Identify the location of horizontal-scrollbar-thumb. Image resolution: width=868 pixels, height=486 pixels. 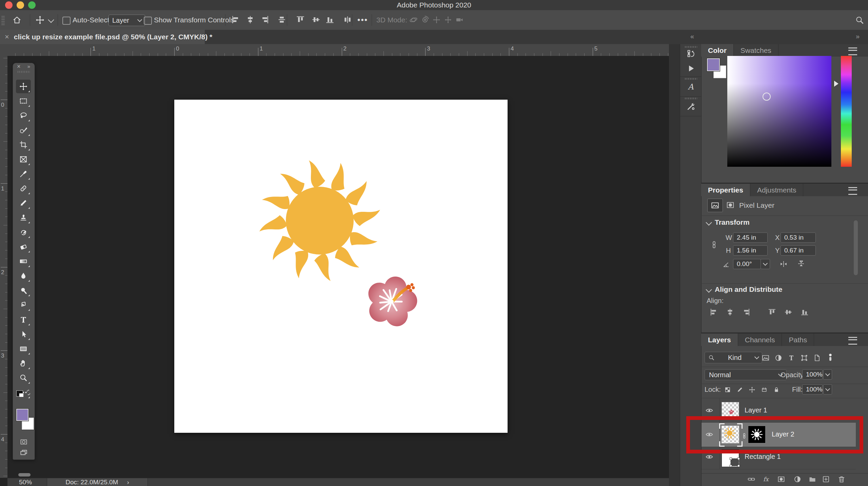
(24, 475).